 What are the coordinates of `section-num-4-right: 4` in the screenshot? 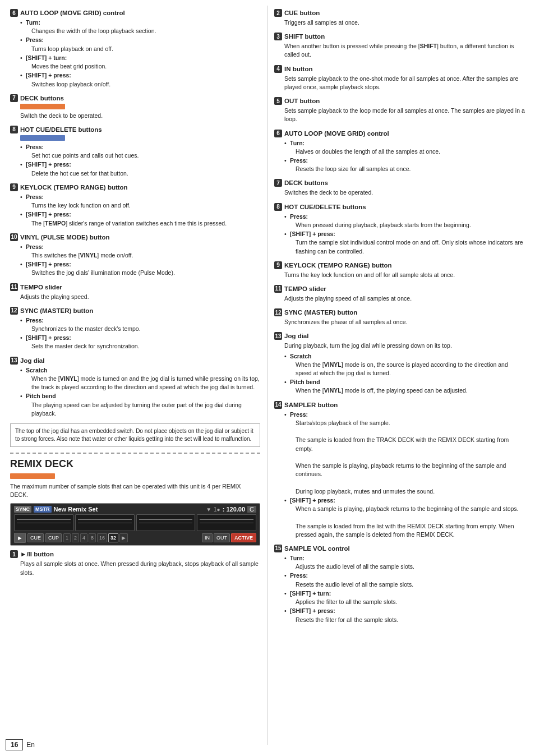 It's located at (278, 69).